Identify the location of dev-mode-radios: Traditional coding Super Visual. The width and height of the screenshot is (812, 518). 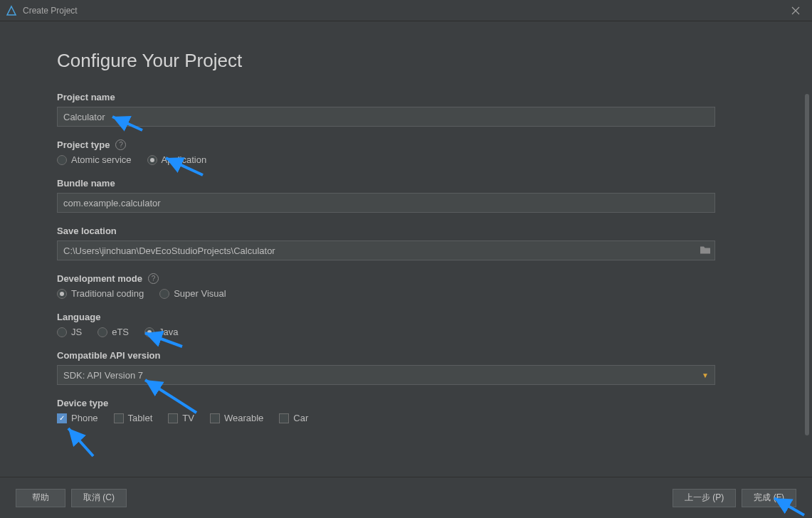
(406, 293).